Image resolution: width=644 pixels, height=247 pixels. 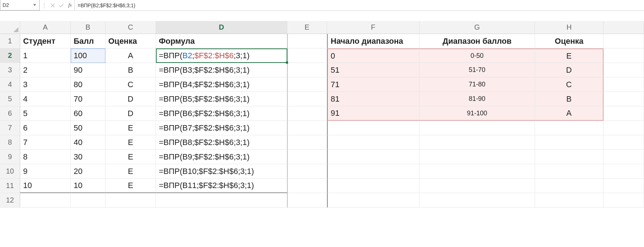 I want to click on row-header: 8, so click(x=10, y=142).